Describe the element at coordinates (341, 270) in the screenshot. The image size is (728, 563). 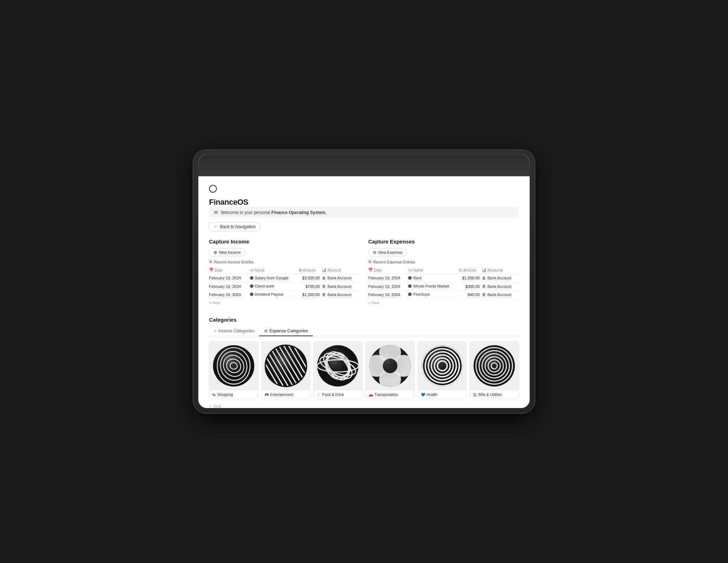
I see `income-account-header: 📊Account` at that location.